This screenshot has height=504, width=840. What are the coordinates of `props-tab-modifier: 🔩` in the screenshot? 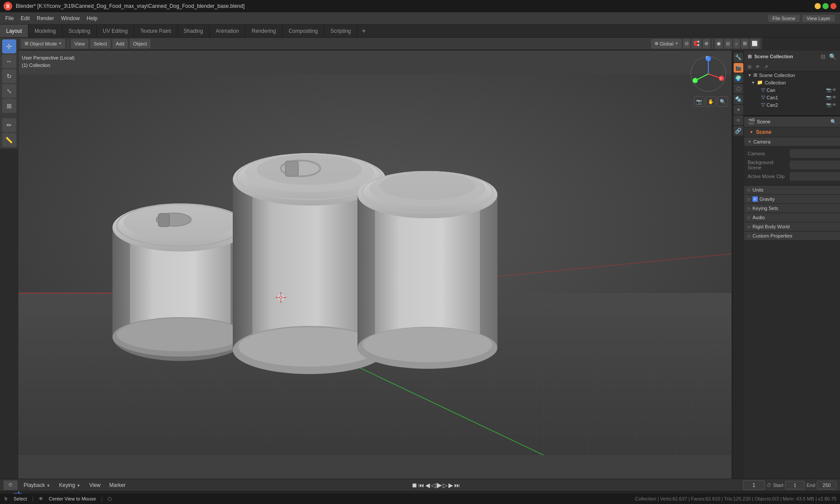 It's located at (738, 99).